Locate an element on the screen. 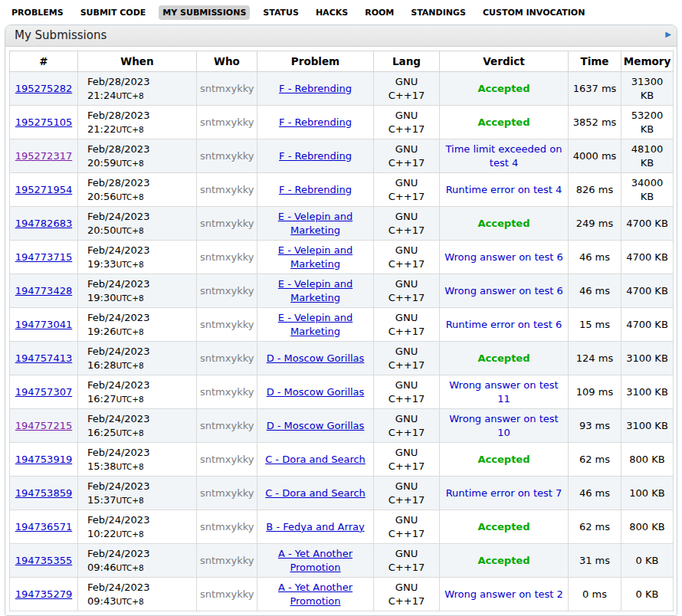 The height and width of the screenshot is (616, 682). submission-id-link: 194773715 is located at coordinates (44, 257).